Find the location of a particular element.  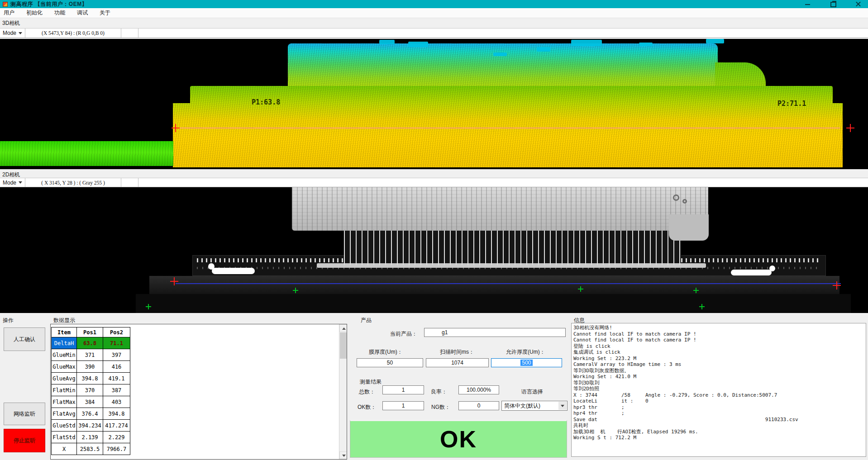

maximize-button is located at coordinates (833, 4).